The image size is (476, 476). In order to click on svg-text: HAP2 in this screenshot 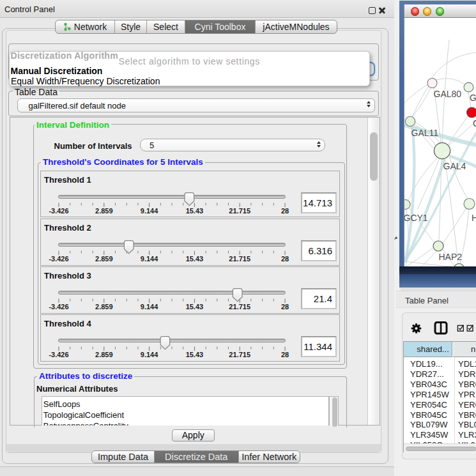, I will do `click(451, 257)`.